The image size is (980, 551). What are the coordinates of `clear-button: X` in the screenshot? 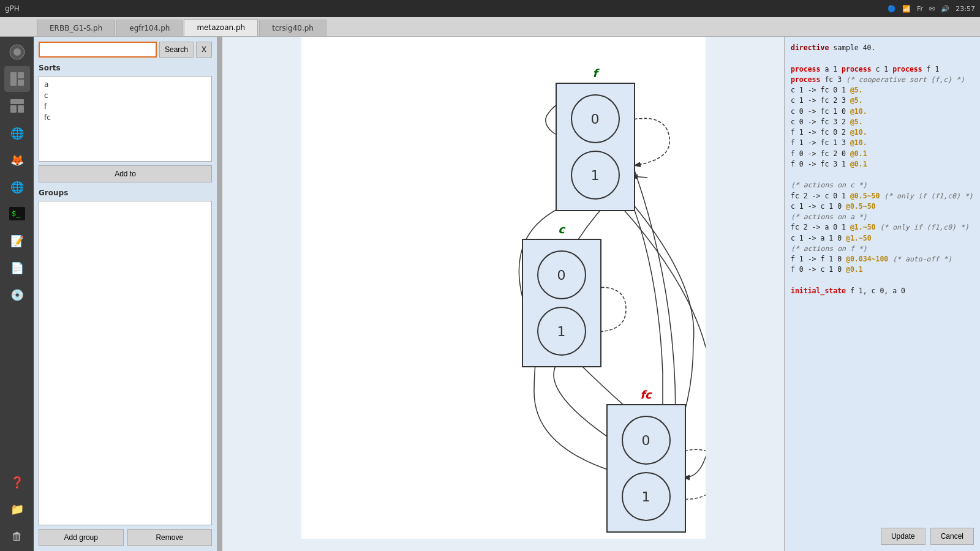 It's located at (204, 50).